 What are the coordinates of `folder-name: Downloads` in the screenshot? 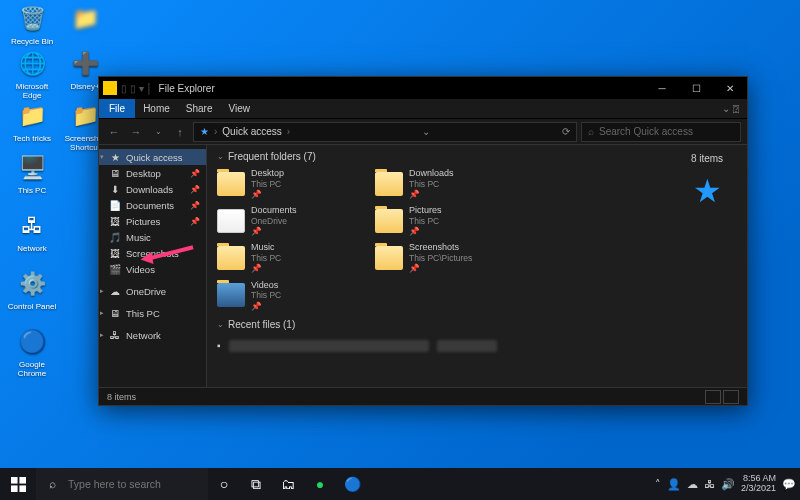 It's located at (432, 174).